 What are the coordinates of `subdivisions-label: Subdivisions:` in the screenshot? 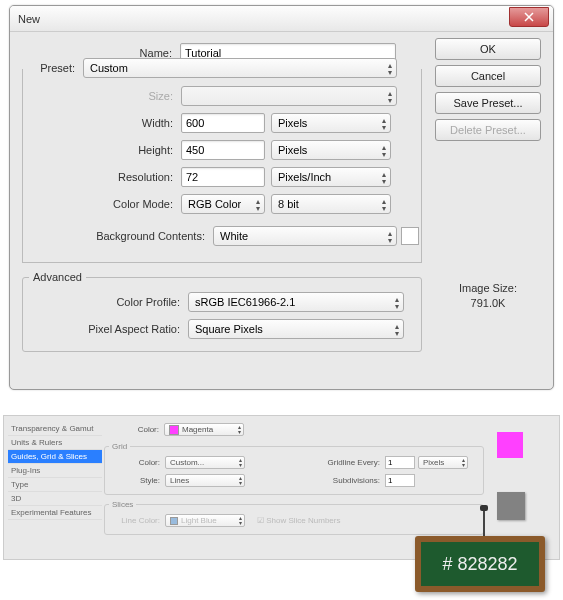 It's located at (350, 480).